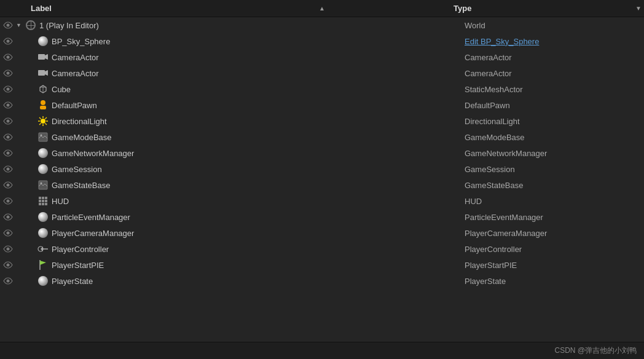 The height and width of the screenshot is (359, 644). I want to click on list-item: HUDHUD, so click(322, 201).